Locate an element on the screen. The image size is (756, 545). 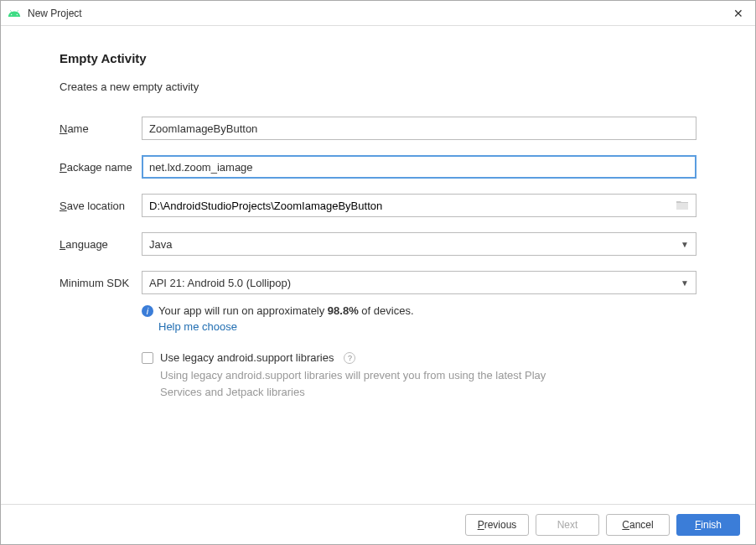
minsdk-label: Minimum SDK is located at coordinates (101, 283).